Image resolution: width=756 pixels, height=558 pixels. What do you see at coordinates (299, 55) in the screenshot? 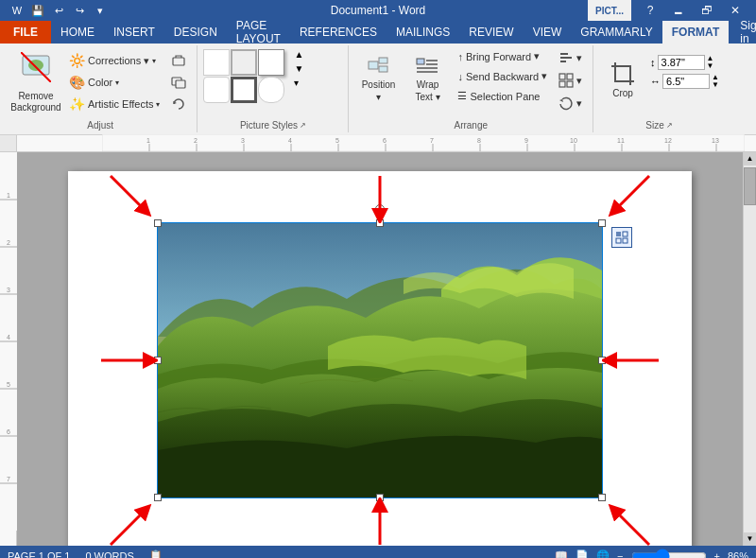
I see `style-scroll-up: ▲` at bounding box center [299, 55].